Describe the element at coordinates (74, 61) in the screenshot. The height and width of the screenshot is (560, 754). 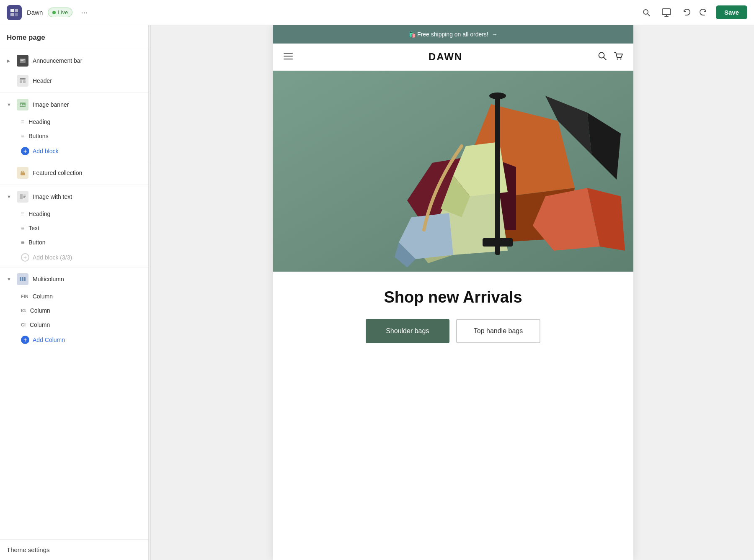
I see `sidebar-item-announcement-bar: ▶ Announcement bar` at that location.